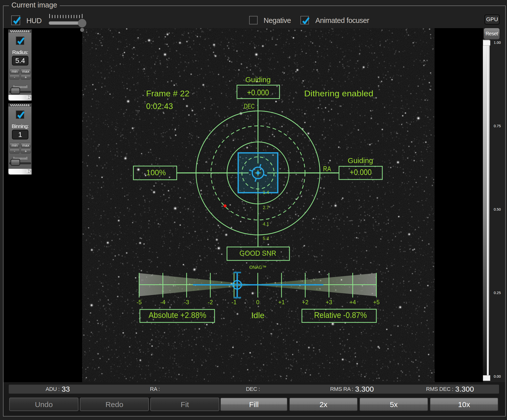 This screenshot has width=507, height=420. What do you see at coordinates (210, 302) in the screenshot?
I see `svg-text: -2` at bounding box center [210, 302].